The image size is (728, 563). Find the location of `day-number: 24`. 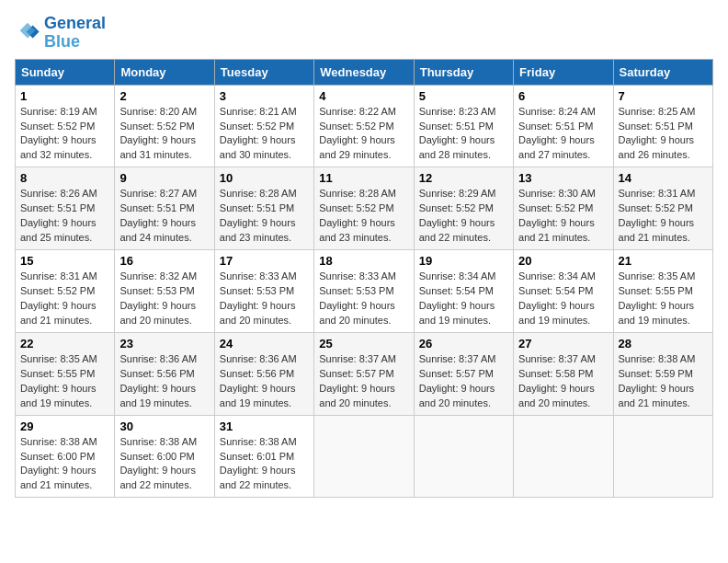

day-number: 24 is located at coordinates (265, 344).